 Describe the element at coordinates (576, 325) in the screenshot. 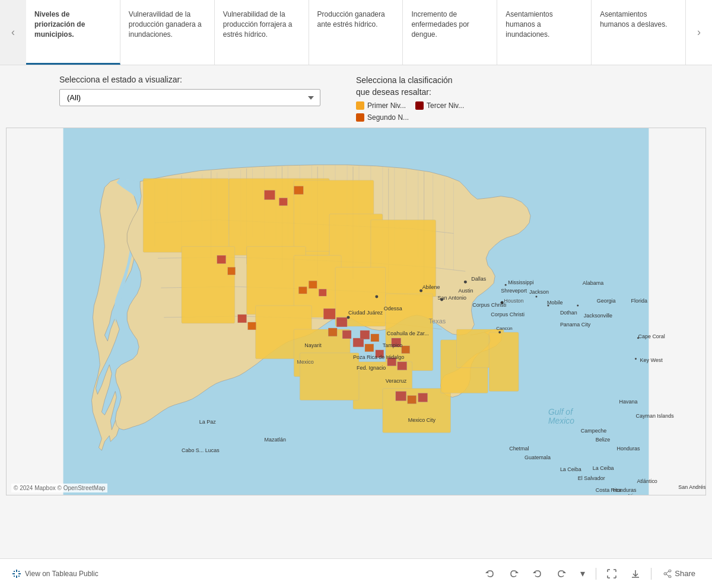

I see `svg-text: Panama City` at that location.